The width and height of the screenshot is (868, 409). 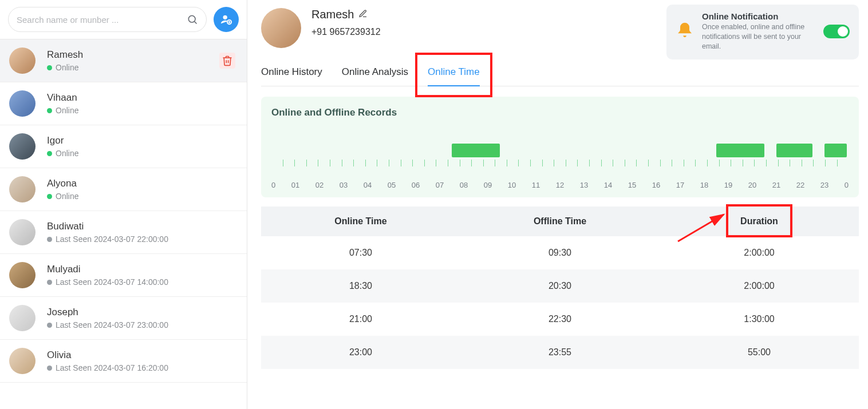 I want to click on contact-name-row: Ramesh, so click(x=346, y=15).